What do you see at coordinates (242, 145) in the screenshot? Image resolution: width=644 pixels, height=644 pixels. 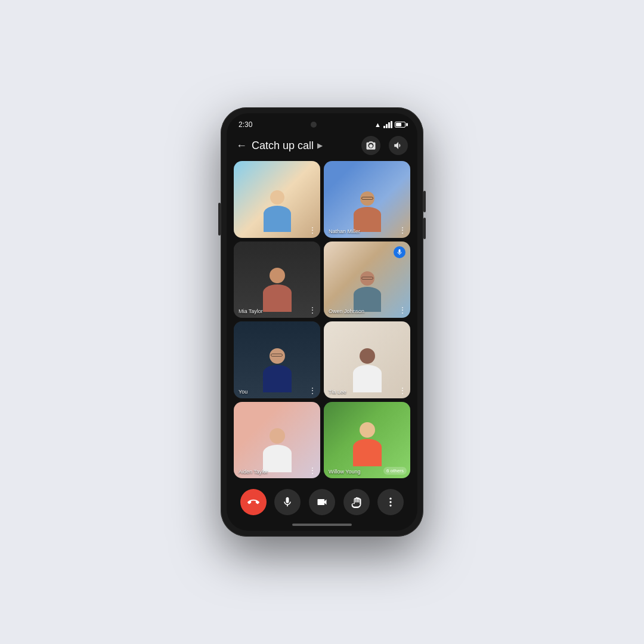 I see `back-button: ←` at bounding box center [242, 145].